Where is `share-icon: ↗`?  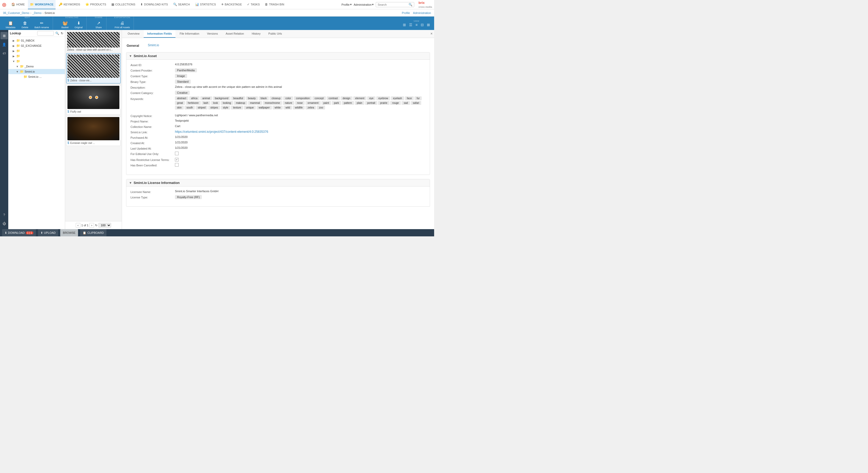
share-icon: ↗ is located at coordinates (99, 23).